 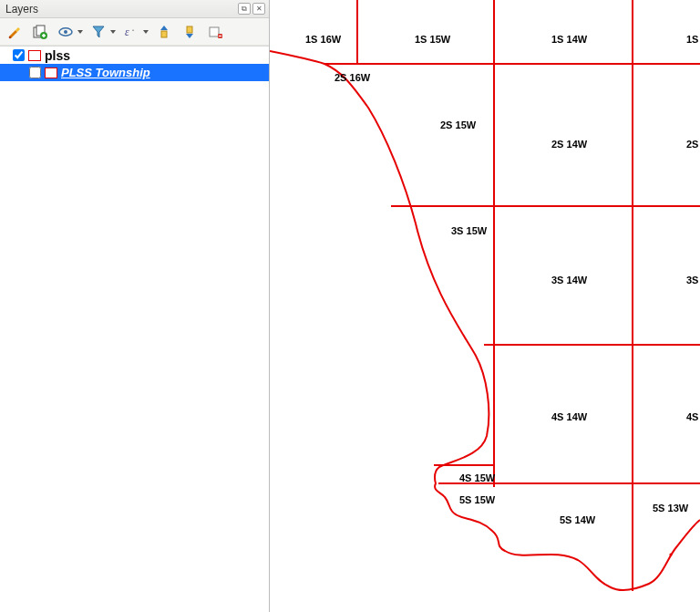 I want to click on township-label: 1S 14W, so click(x=569, y=39).